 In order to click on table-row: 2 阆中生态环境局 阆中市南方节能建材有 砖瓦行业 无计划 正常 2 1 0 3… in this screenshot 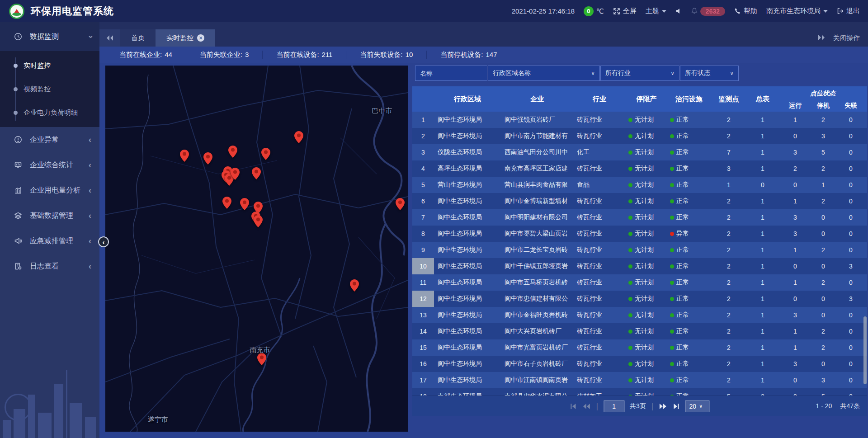, I will do `click(640, 136)`.